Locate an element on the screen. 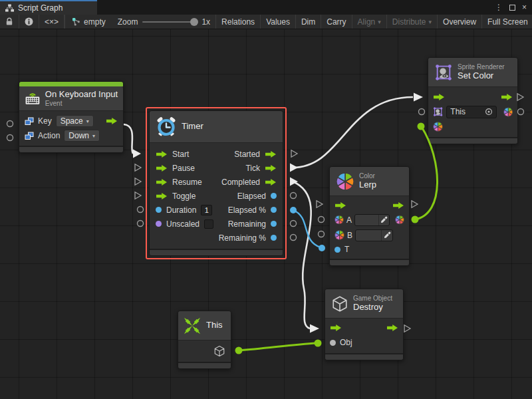 Image resolution: width=532 pixels, height=399 pixels. graph-reference: empty is located at coordinates (89, 21).